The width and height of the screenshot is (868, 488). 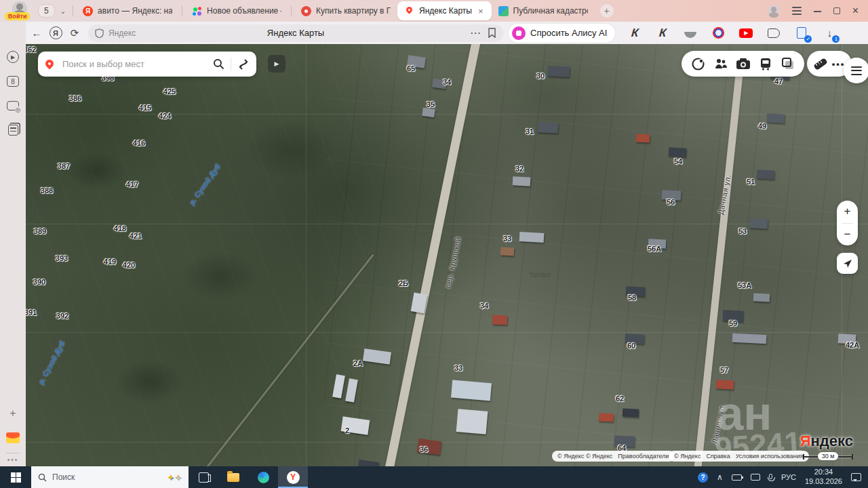 What do you see at coordinates (720, 64) in the screenshot?
I see `people-icon` at bounding box center [720, 64].